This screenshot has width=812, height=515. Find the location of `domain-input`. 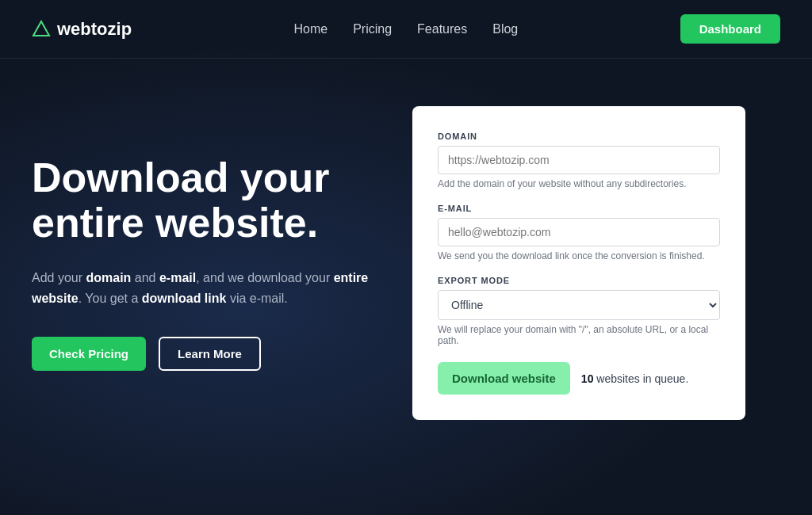

domain-input is located at coordinates (579, 160).